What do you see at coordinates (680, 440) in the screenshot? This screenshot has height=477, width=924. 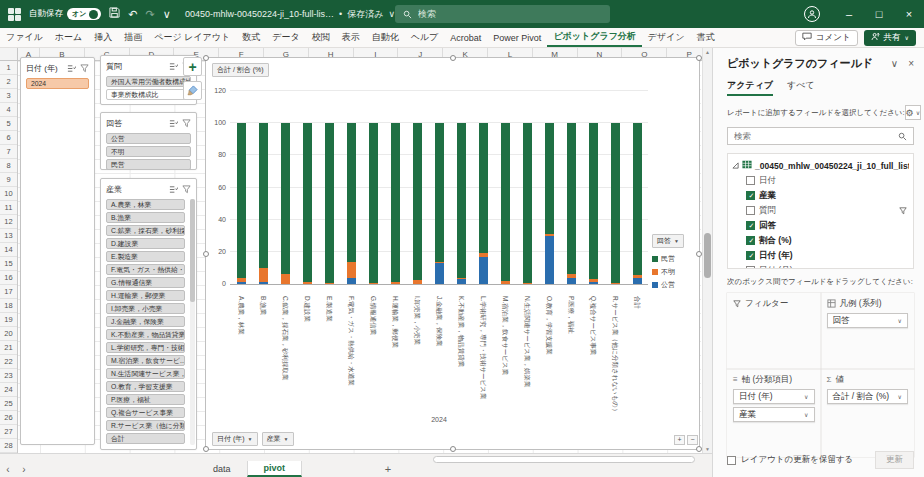 I see `expand-button: +` at bounding box center [680, 440].